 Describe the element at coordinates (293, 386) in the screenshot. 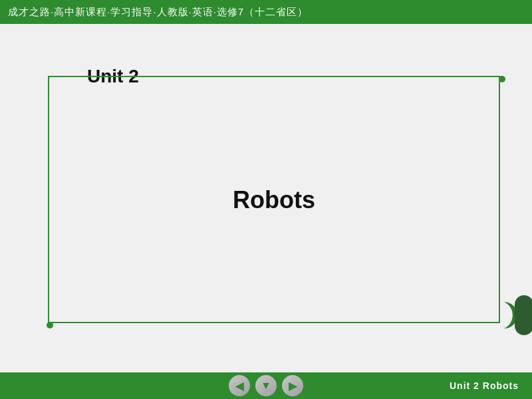

I see `next-button: ▶` at that location.